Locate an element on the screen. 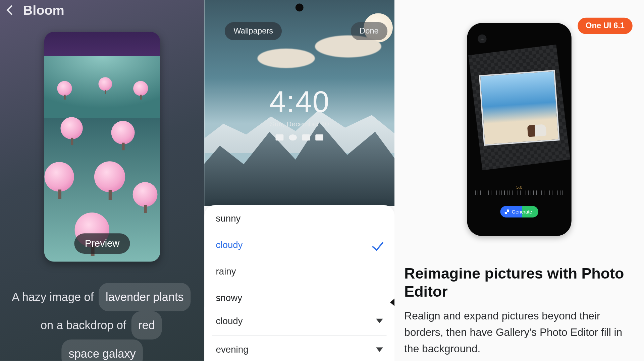 Image resolution: width=644 pixels, height=362 pixels. generate-button: Generate is located at coordinates (519, 212).